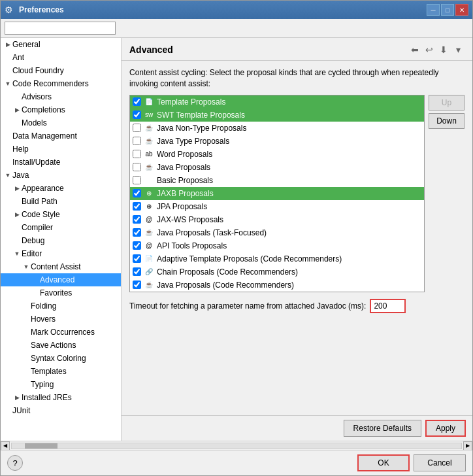 The width and height of the screenshot is (473, 476). What do you see at coordinates (277, 233) in the screenshot?
I see `proposal-item: ☕Java Proposals (Task-Focused)` at bounding box center [277, 233].